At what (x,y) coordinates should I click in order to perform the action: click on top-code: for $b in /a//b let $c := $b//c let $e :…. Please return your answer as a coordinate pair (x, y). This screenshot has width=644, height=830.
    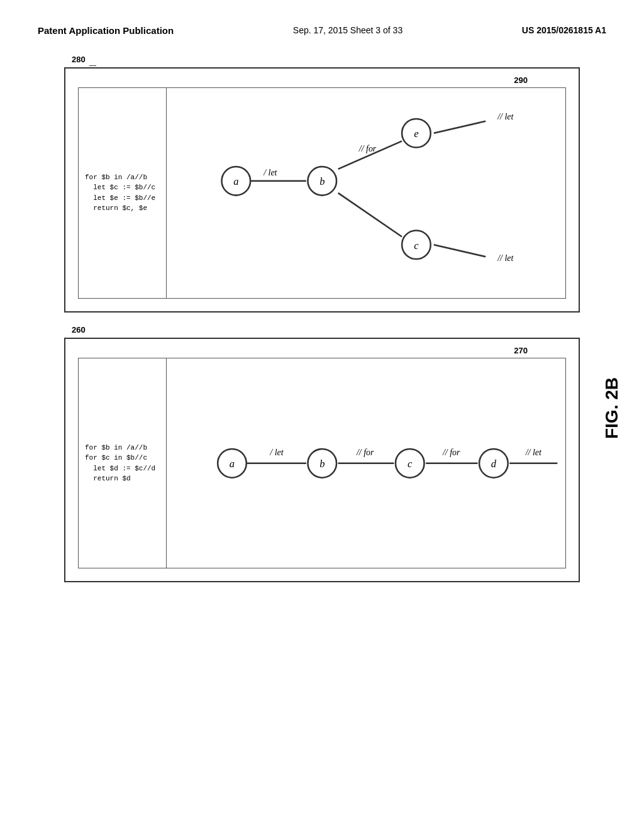
    Looking at the image, I should click on (123, 193).